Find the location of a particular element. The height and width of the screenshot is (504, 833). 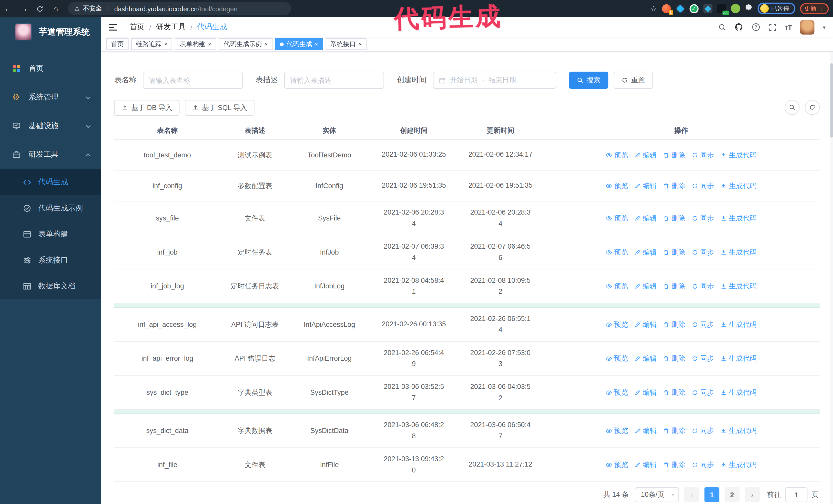

page-scrollbar is located at coordinates (832, 269).